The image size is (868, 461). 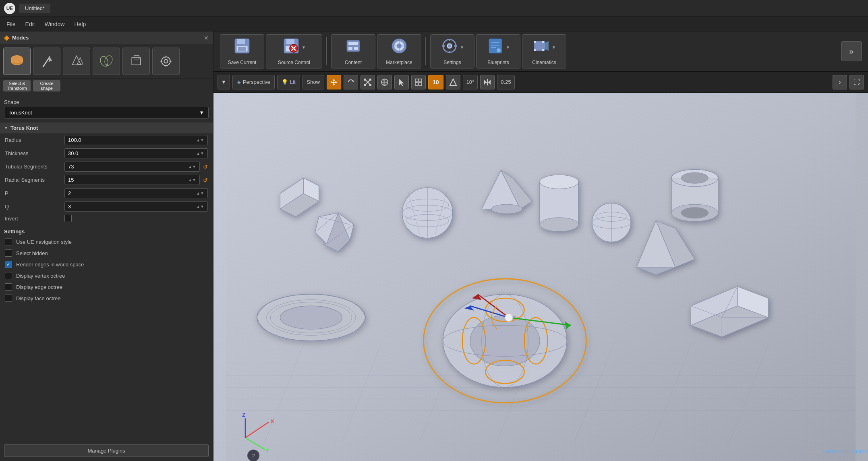 What do you see at coordinates (166, 61) in the screenshot?
I see `mode-icon-tools` at bounding box center [166, 61].